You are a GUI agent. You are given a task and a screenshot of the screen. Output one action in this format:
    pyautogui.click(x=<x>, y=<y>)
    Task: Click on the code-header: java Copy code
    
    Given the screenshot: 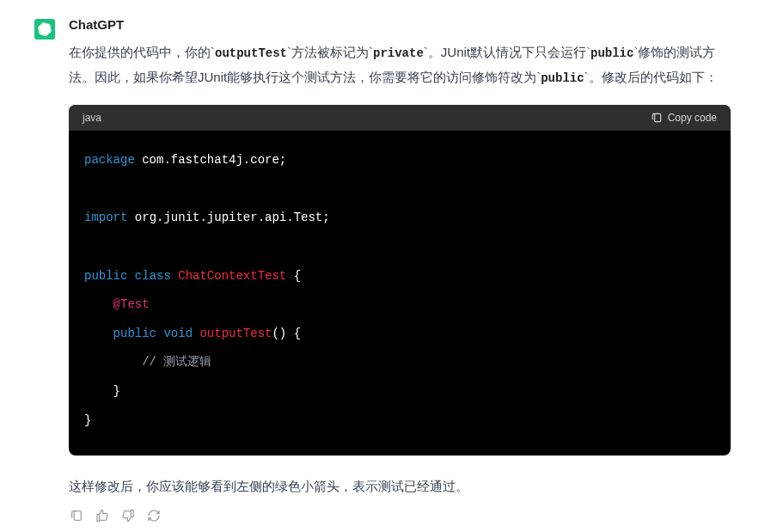 What is the action you would take?
    pyautogui.click(x=400, y=118)
    